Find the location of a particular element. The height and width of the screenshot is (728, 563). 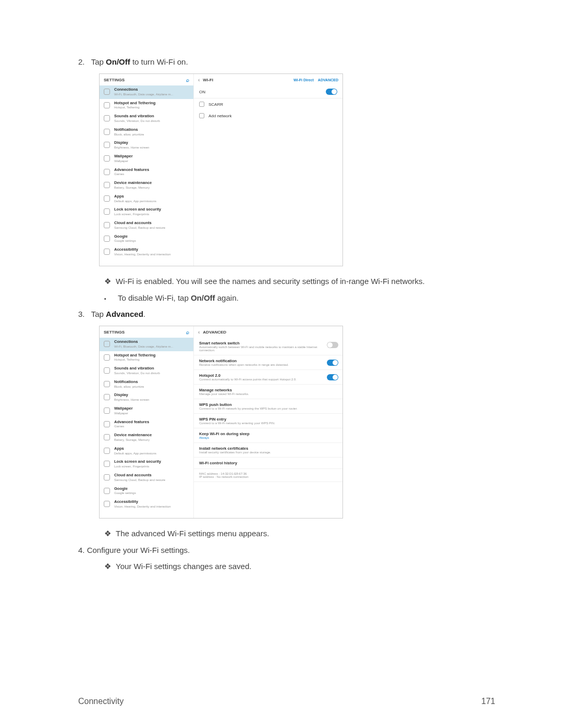

advanced-item: Install network certificatesInstall secu… is located at coordinates (268, 450).